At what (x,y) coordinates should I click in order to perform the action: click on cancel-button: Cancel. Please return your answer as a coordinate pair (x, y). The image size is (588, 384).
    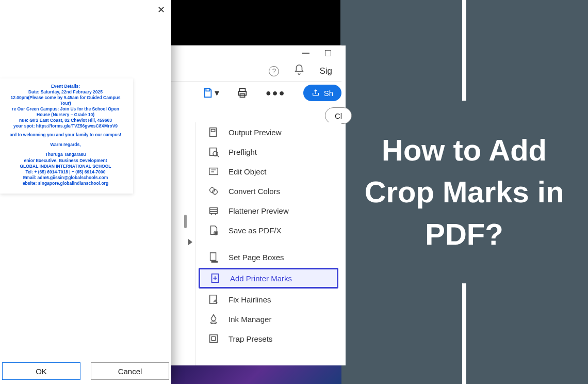
    Looking at the image, I should click on (130, 371).